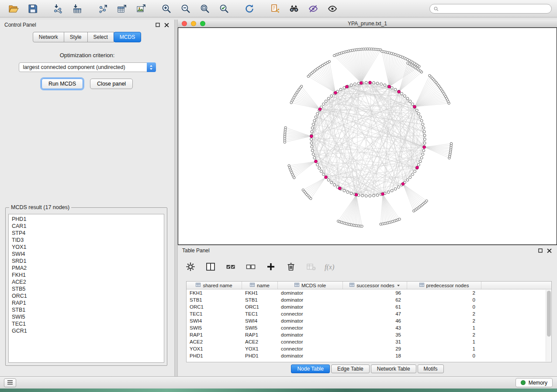 Image resolution: width=557 pixels, height=392 pixels. Describe the element at coordinates (251, 267) in the screenshot. I see `unselect-all-rows-button` at that location.